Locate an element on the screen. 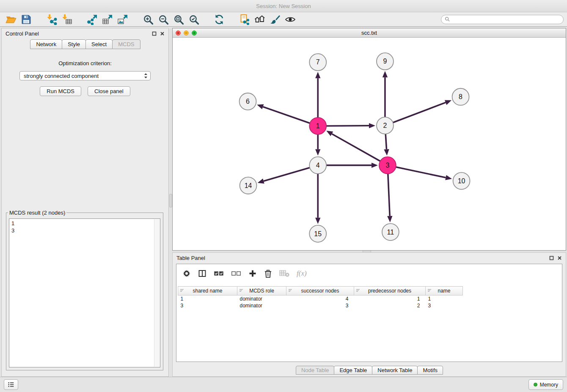  delete-column-button is located at coordinates (268, 273).